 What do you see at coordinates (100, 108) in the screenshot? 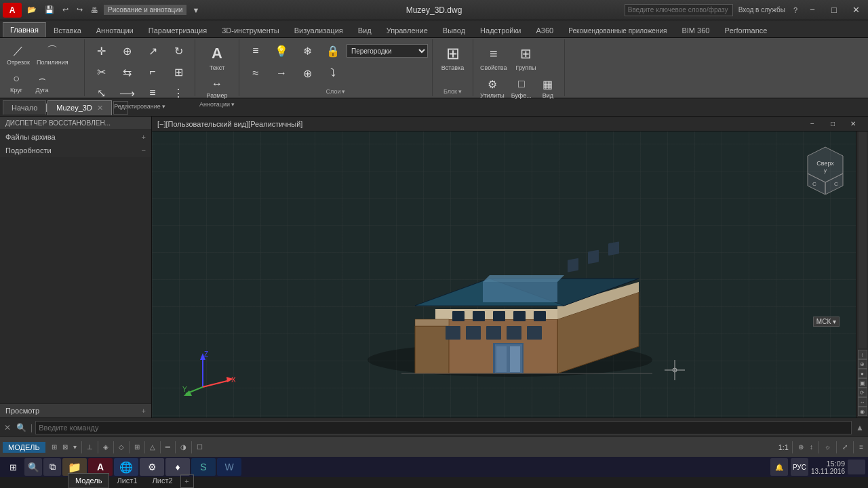
I see `doc-tab-close: ✕` at bounding box center [100, 108].